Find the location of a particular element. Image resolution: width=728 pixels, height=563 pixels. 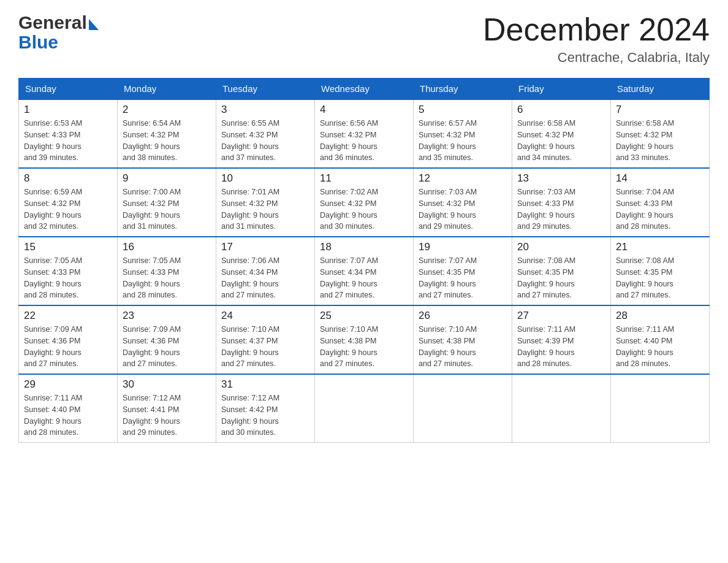

daylight2: and 32 minutes. is located at coordinates (51, 226).